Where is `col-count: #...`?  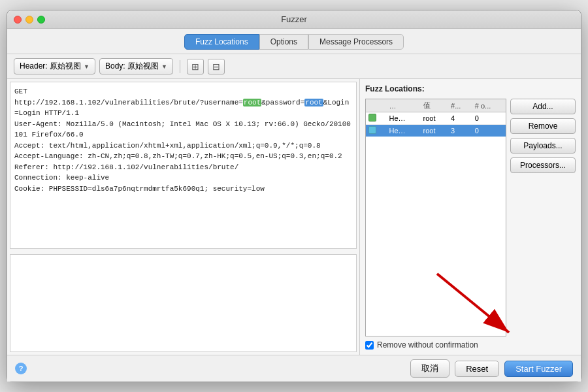 col-count: #... is located at coordinates (460, 106).